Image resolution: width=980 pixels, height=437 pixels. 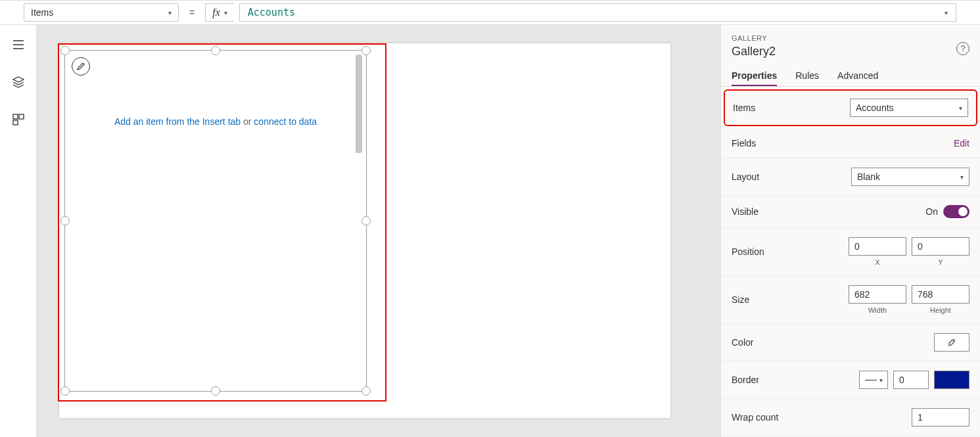 What do you see at coordinates (851, 56) in the screenshot?
I see `panel-header: GALLERY Gallery2 ? Properties Rules Adva…` at bounding box center [851, 56].